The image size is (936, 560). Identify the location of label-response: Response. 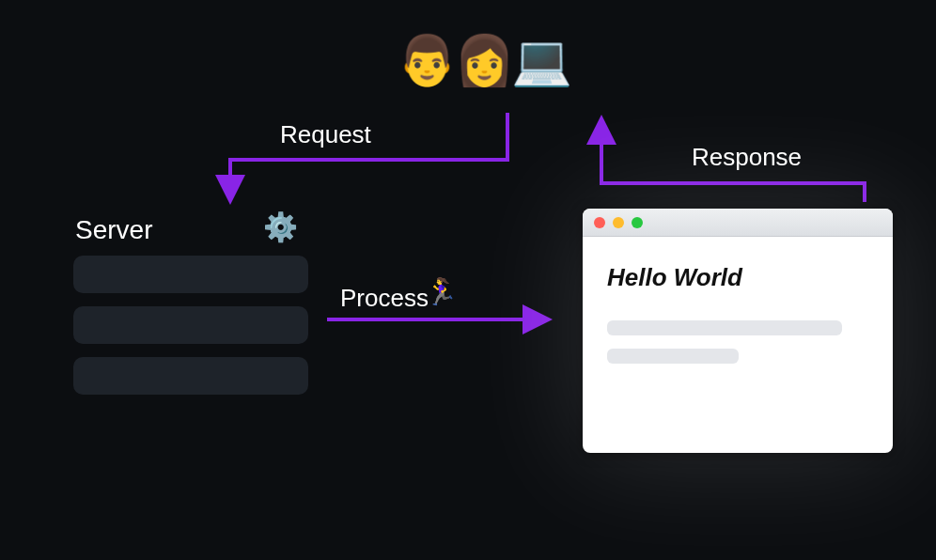
(746, 158).